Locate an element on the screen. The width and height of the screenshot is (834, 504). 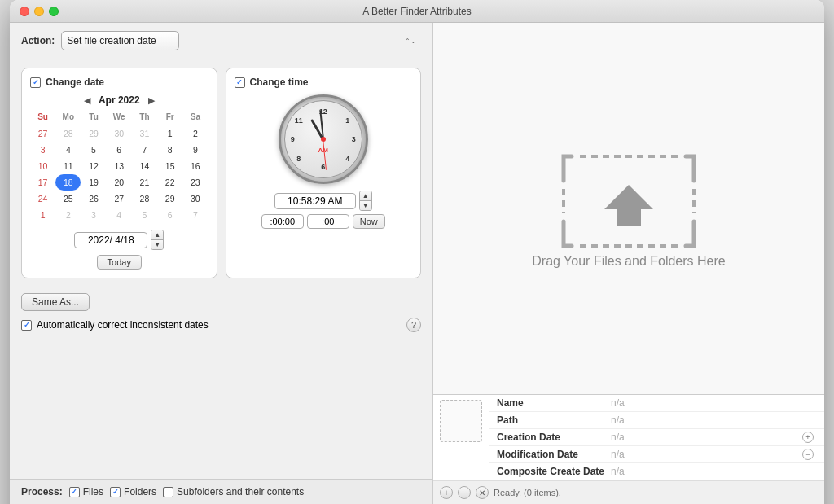
cal-day: 25 is located at coordinates (68, 199).